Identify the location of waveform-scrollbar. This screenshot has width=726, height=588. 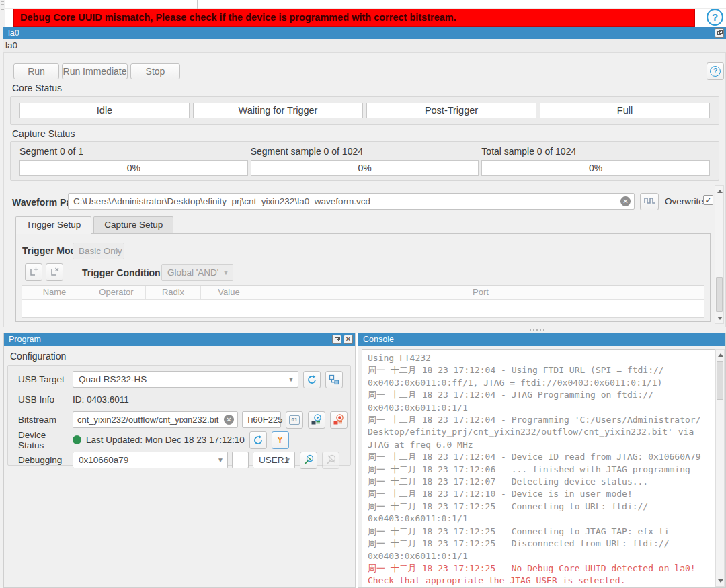
(719, 255).